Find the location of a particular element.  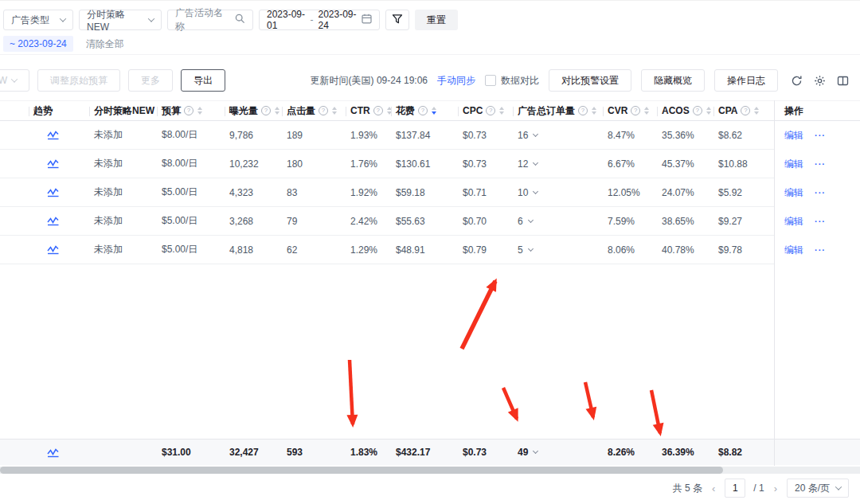

ctr-cell: 1.92% is located at coordinates (368, 193).